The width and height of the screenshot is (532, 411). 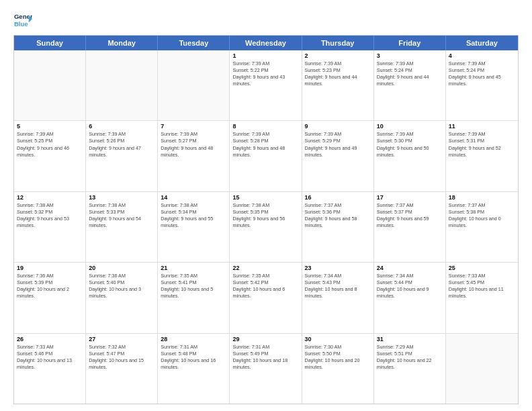 What do you see at coordinates (122, 227) in the screenshot?
I see `calendar-cell: 13Sunrise: 7:38 AM Sunset: 5:33 PM Dayli…` at bounding box center [122, 227].